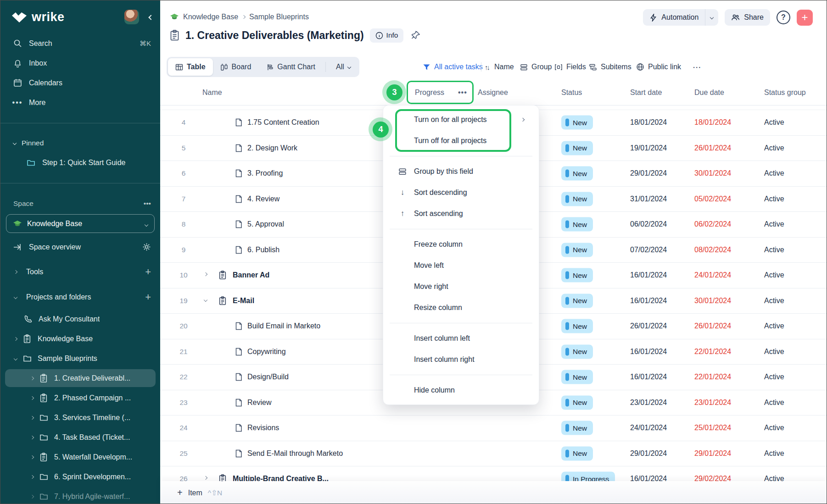 This screenshot has width=827, height=504. What do you see at coordinates (570, 67) in the screenshot?
I see `fields-control: Fields` at bounding box center [570, 67].